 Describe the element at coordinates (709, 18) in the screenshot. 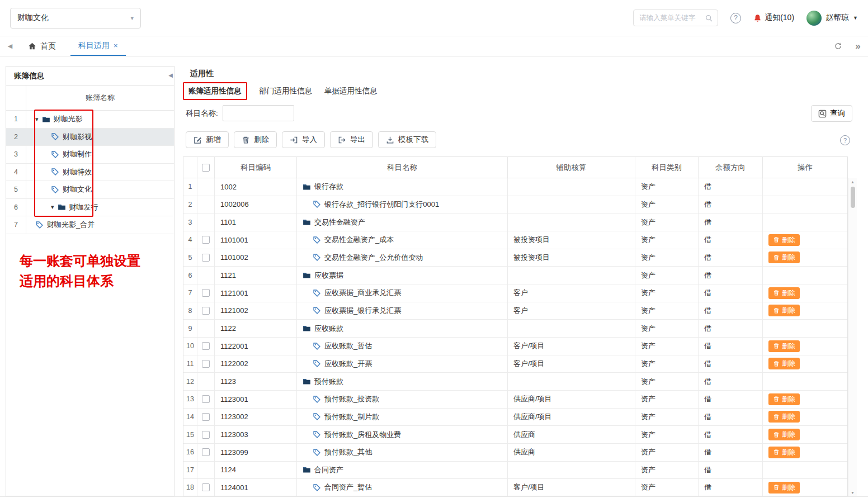

I see `search-icon` at that location.